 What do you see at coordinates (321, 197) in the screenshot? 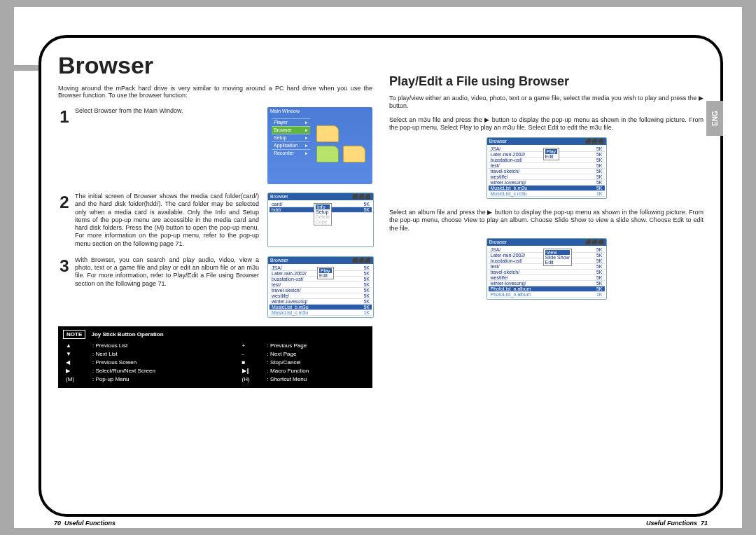
I see `mini-header: Browser⬛⬛⬛` at bounding box center [321, 197].